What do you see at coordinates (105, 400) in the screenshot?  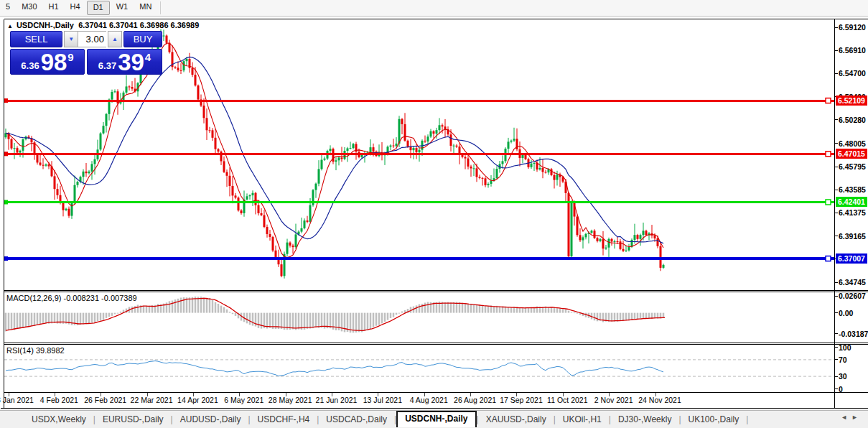 I see `date-axis-label: 26 Feb 2021` at bounding box center [105, 400].